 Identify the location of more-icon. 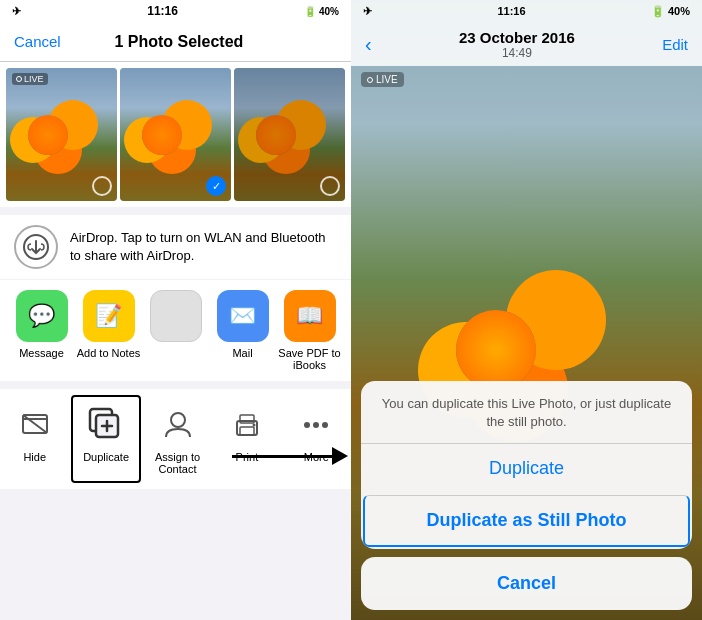
(316, 425).